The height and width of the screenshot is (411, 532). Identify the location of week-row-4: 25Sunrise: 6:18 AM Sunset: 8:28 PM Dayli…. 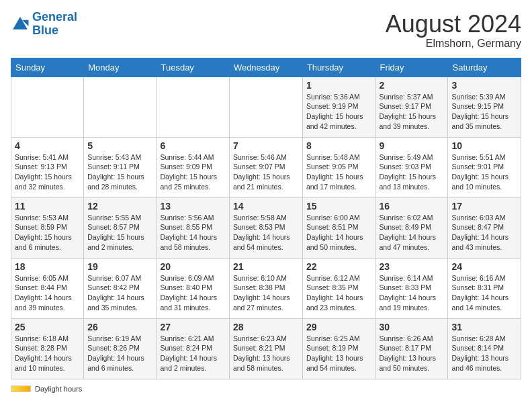
(266, 349).